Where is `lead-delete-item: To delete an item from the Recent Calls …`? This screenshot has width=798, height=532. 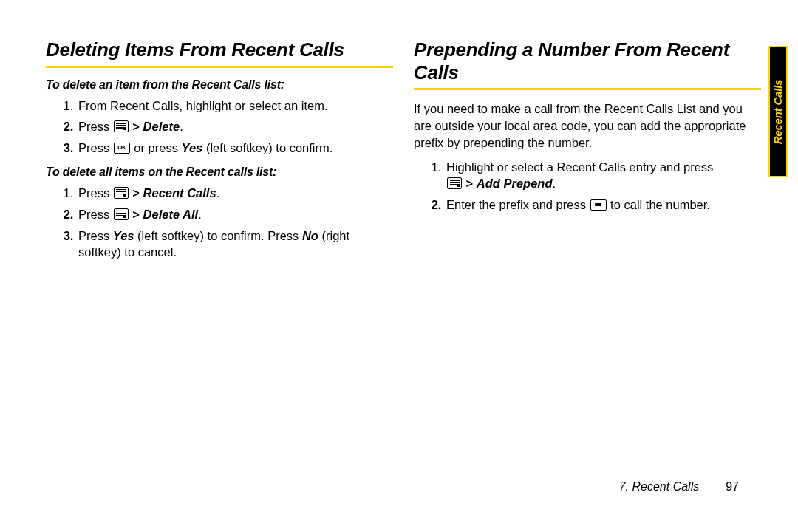
lead-delete-item: To delete an item from the Recent Calls … is located at coordinates (219, 85).